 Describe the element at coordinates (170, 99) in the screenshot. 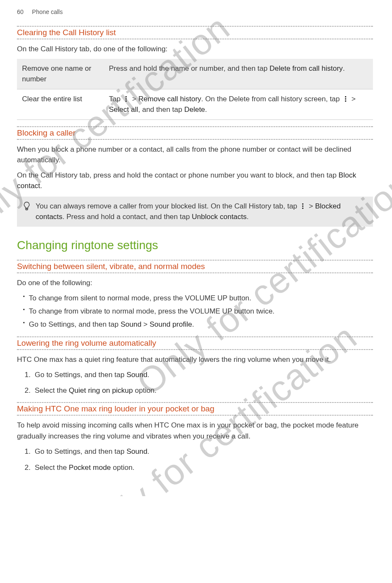

I see `bold-text: Remove call history` at that location.